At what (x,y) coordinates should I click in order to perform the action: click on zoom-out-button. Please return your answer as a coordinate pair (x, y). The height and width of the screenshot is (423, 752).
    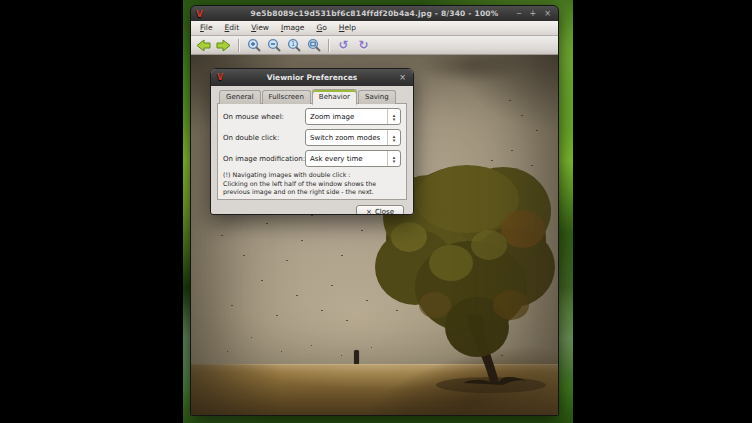
    Looking at the image, I should click on (274, 46).